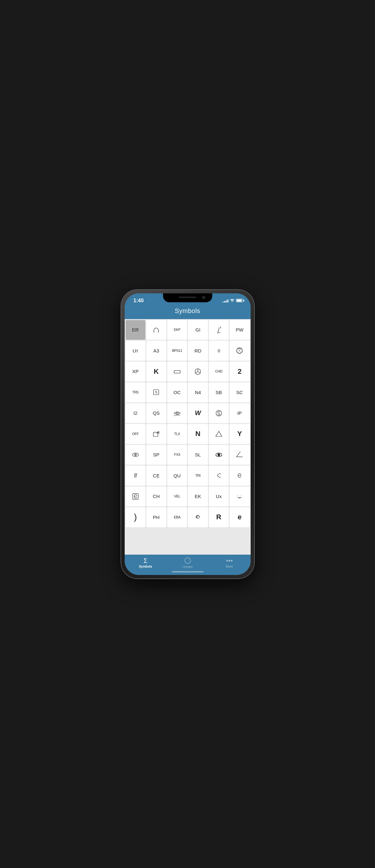 The width and height of the screenshot is (375, 868). What do you see at coordinates (188, 311) in the screenshot?
I see `page-title: Symbols` at bounding box center [188, 311].